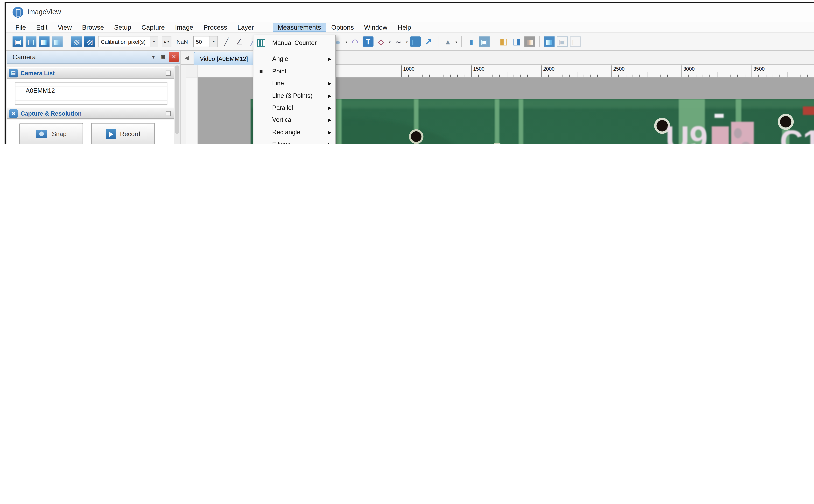 This screenshot has height=504, width=814. I want to click on record-button: Record, so click(123, 133).